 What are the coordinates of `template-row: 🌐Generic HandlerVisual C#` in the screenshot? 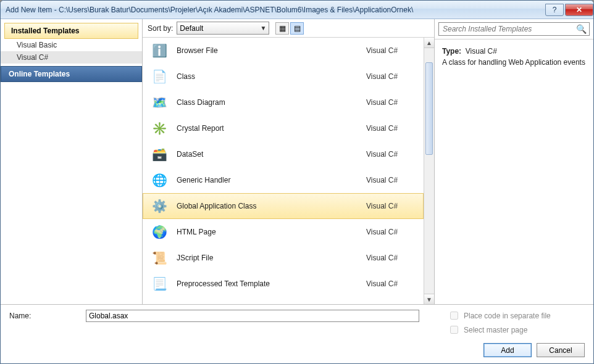 It's located at (283, 180).